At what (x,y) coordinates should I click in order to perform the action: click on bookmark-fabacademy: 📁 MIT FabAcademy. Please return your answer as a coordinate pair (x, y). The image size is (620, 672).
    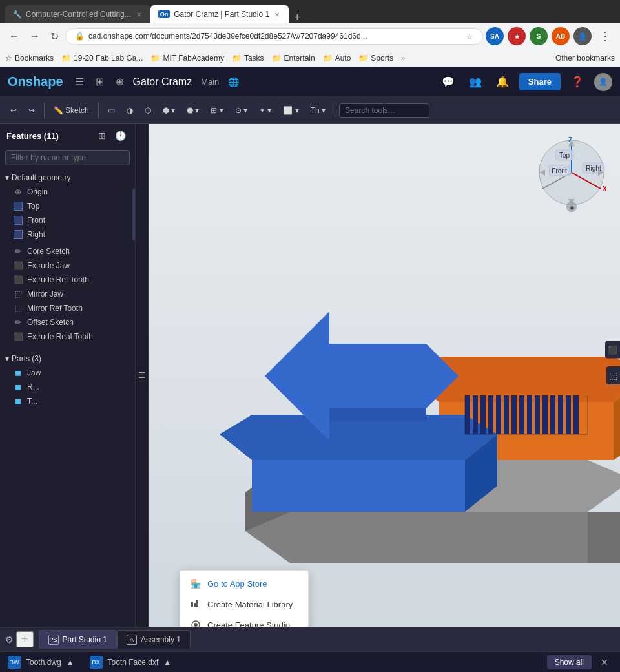
    Looking at the image, I should click on (187, 58).